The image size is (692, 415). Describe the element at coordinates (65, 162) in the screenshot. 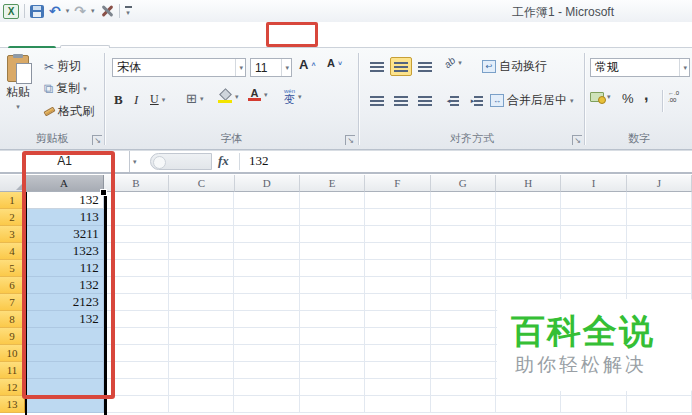

I see `name-box: A1` at that location.